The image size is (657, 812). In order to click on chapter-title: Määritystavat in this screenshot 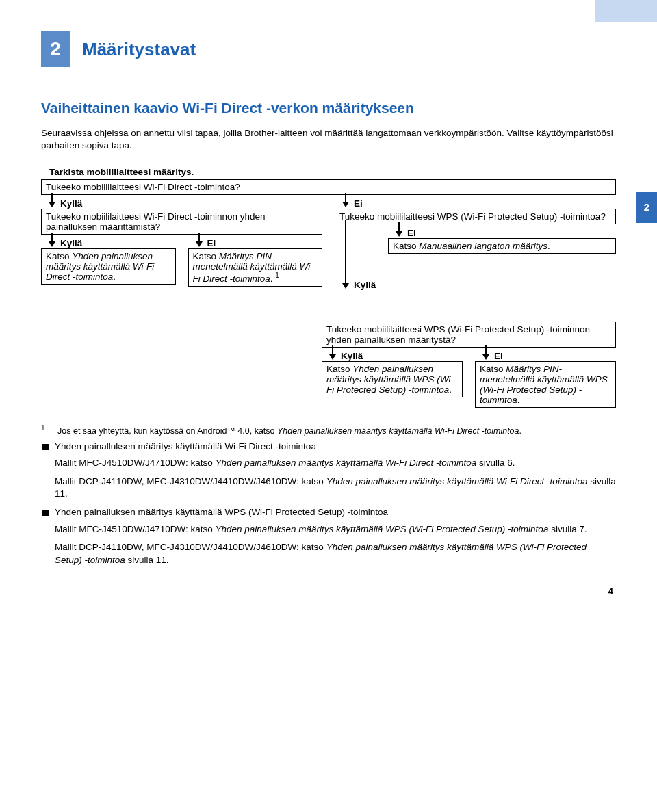, I will do `click(139, 49)`.